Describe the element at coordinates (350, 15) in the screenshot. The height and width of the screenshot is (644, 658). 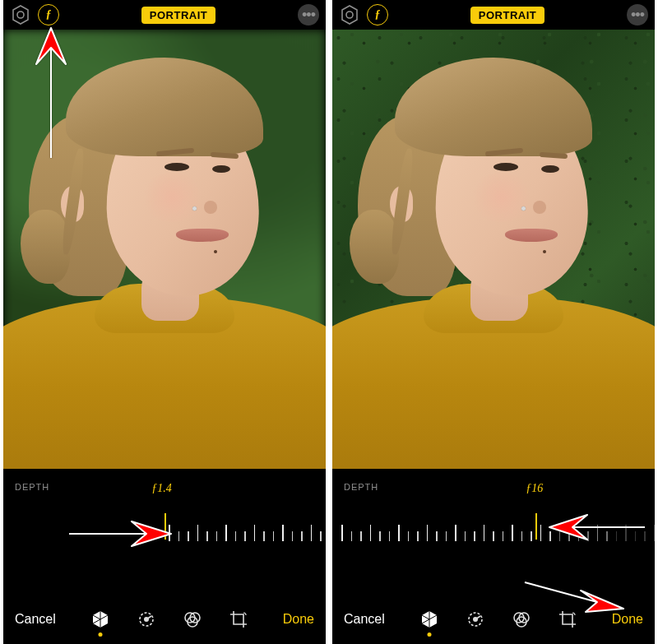
I see `portrait-lighting-icon` at that location.